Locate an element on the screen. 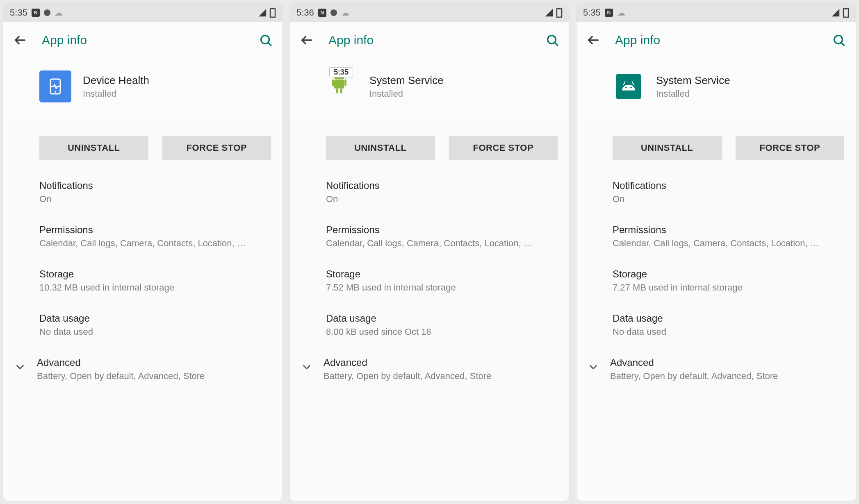 The image size is (859, 504). row-sub: No data used is located at coordinates (150, 332).